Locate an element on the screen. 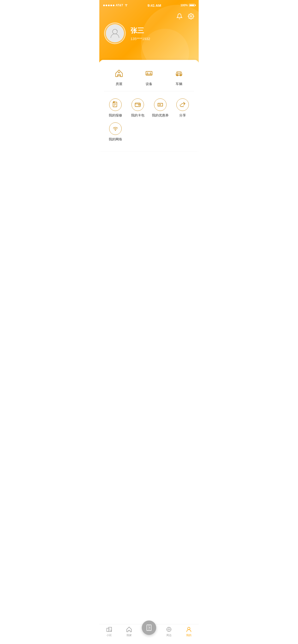 The width and height of the screenshot is (298, 644). battery-percent: 100% is located at coordinates (184, 5).